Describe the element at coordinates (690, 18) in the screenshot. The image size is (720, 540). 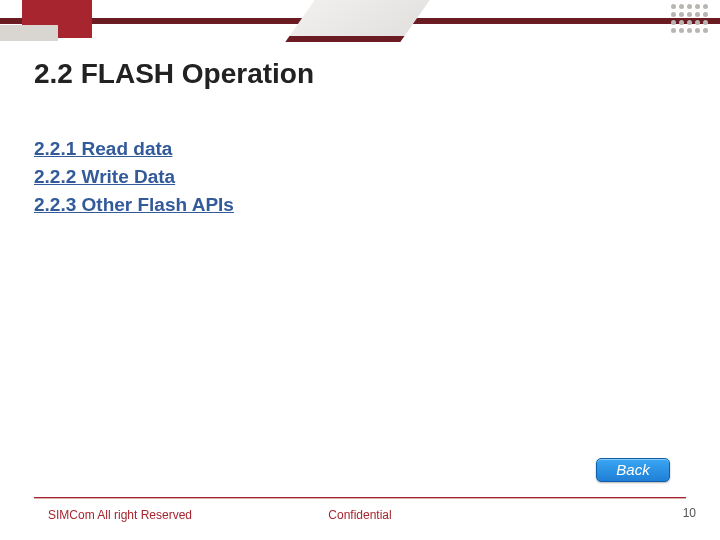
I see `dot-grid-icon` at that location.